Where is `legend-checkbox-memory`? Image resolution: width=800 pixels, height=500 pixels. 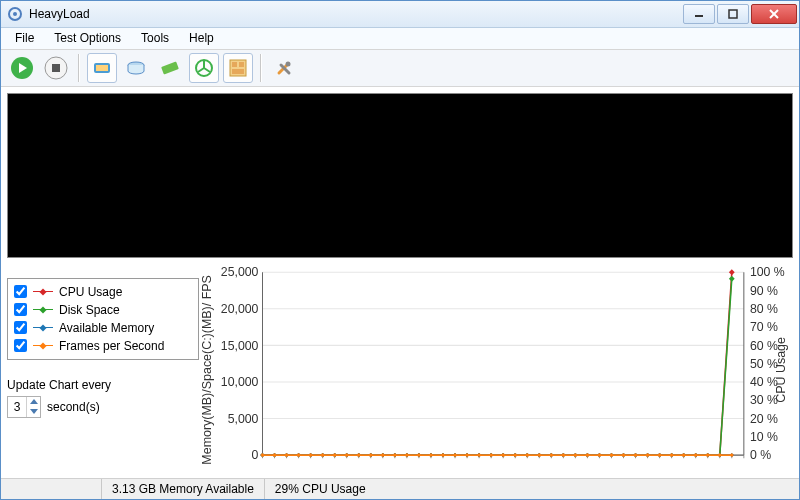 legend-checkbox-memory is located at coordinates (20, 328).